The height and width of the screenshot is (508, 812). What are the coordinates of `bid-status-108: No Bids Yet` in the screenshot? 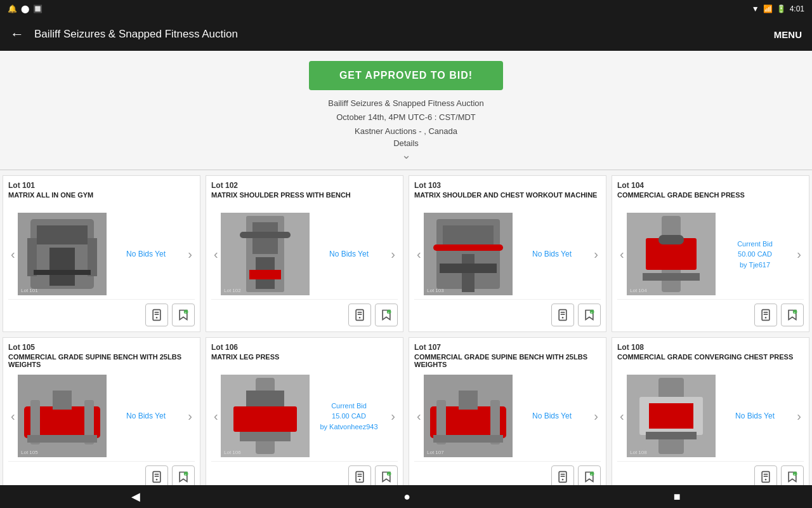 It's located at (755, 416).